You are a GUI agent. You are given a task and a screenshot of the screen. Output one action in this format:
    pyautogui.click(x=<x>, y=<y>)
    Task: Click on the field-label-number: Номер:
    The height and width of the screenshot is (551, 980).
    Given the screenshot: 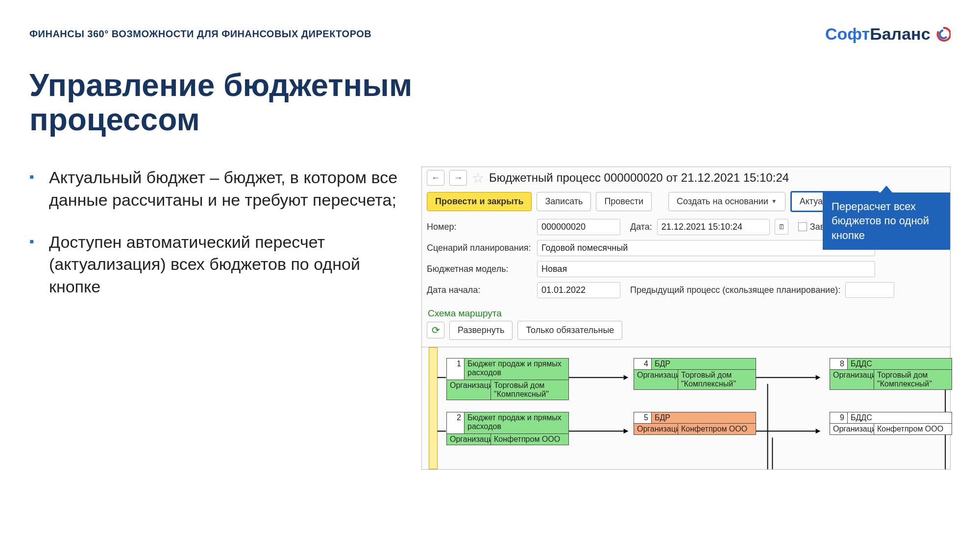 What is the action you would take?
    pyautogui.click(x=479, y=227)
    